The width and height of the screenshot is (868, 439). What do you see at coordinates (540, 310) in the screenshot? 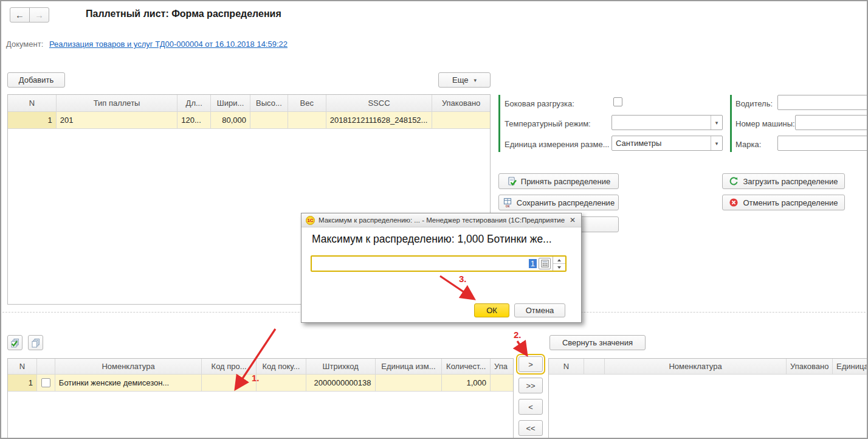
I see `dialog-cancel-button: Отмена` at bounding box center [540, 310].